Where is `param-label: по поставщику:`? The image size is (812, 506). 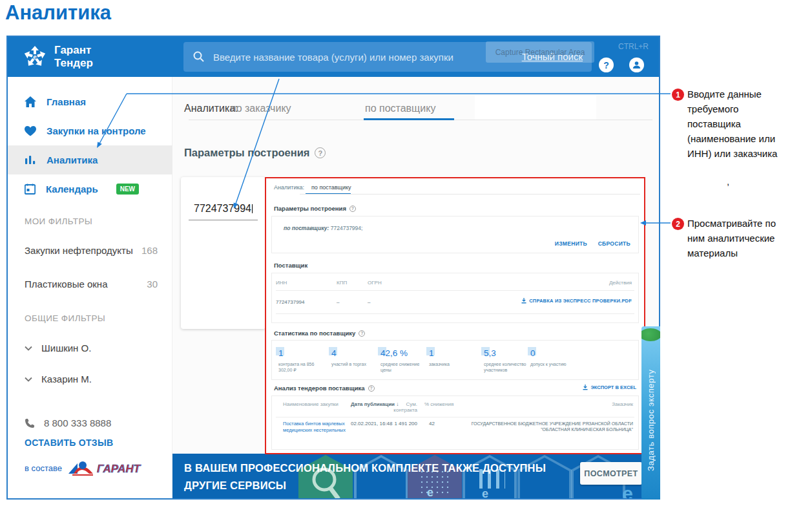
param-label: по поставщику: is located at coordinates (306, 228).